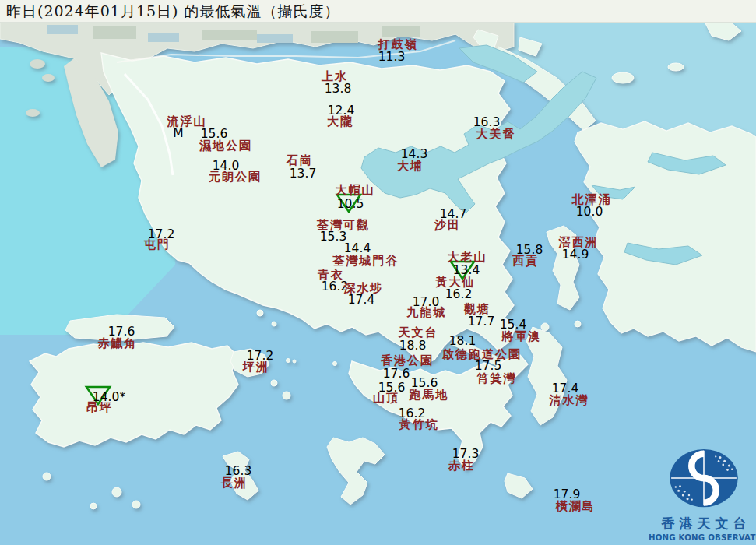  Describe the element at coordinates (256, 367) in the screenshot. I see `station-name-label: 坪洲` at that location.